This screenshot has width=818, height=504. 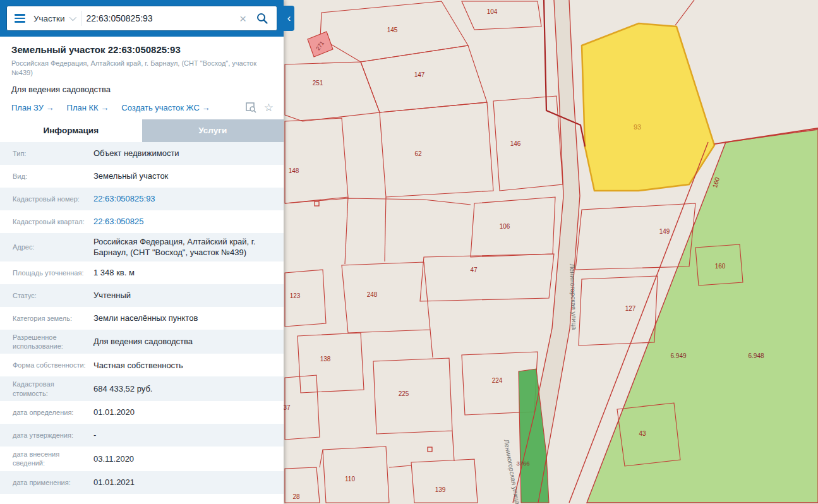 I want to click on search-icon, so click(x=262, y=18).